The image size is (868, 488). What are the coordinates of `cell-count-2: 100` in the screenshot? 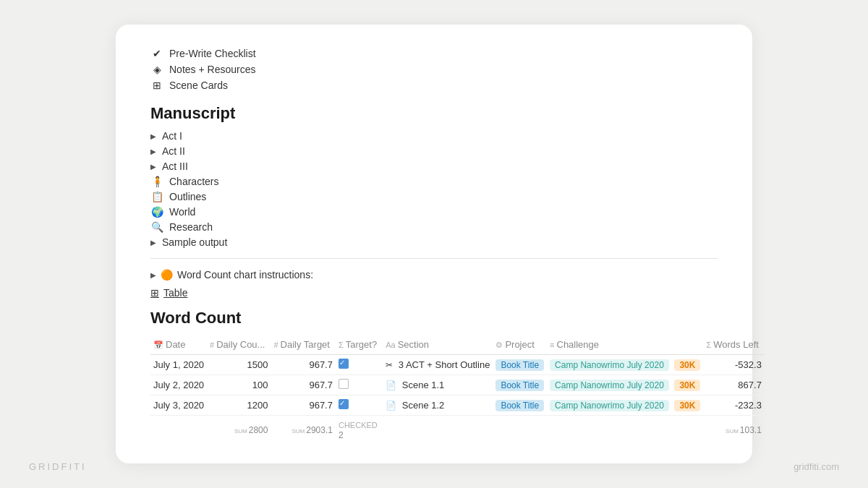 It's located at (239, 385).